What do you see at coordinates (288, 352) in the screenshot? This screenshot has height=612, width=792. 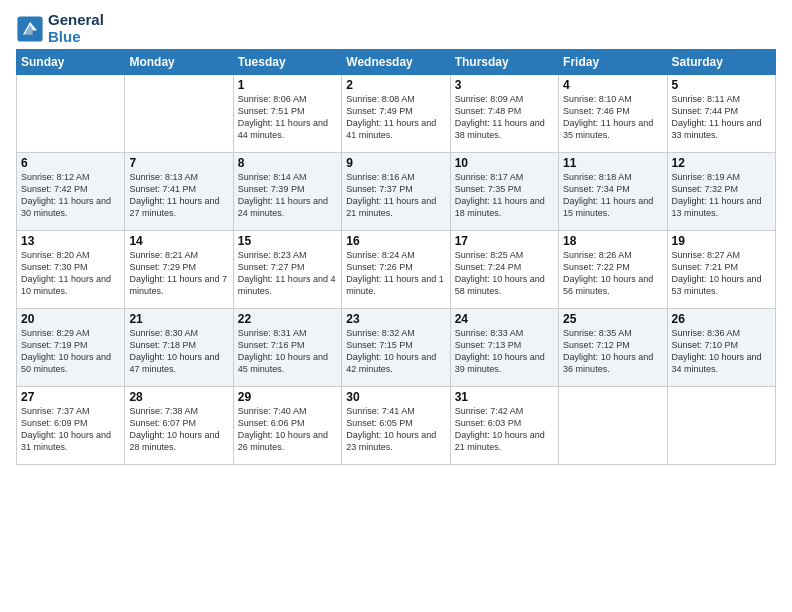 I see `day-info: Sunrise: 8:31 AM Sunset: 7:16 PM Dayligh…` at bounding box center [288, 352].